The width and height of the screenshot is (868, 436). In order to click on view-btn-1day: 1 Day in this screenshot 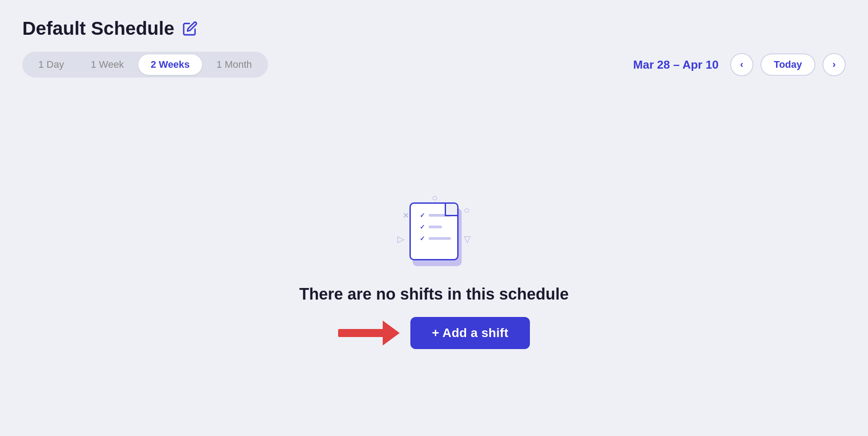, I will do `click(51, 65)`.